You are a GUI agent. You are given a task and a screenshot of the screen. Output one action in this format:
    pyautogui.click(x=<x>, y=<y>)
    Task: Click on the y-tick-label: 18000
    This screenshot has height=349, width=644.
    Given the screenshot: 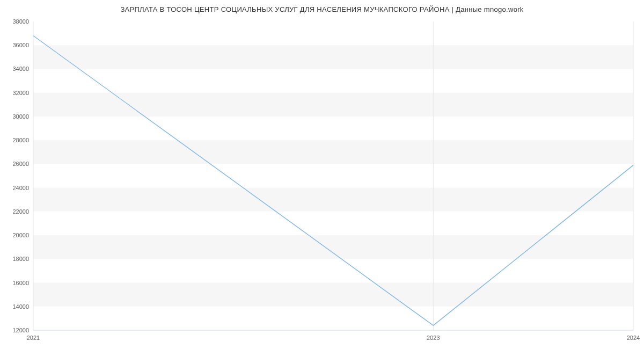 What is the action you would take?
    pyautogui.click(x=20, y=259)
    